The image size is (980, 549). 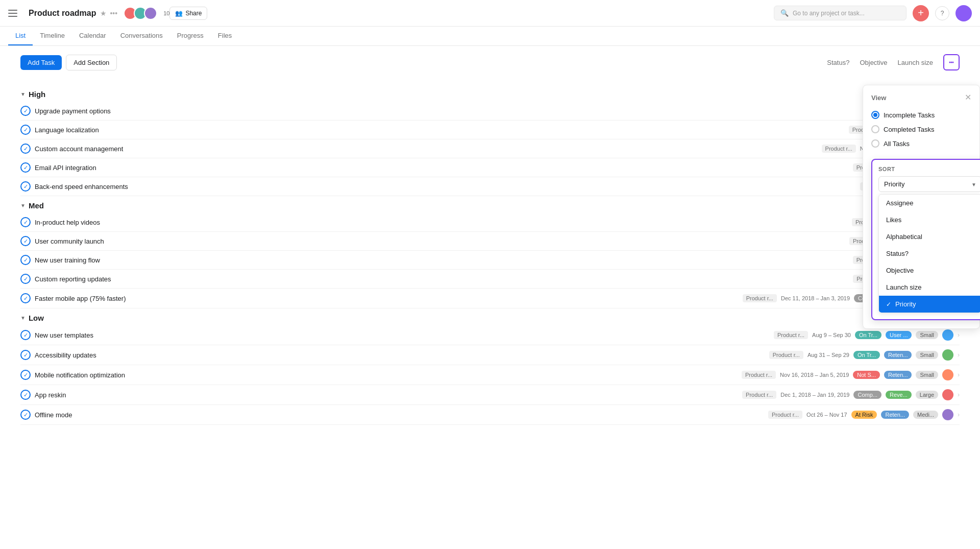 What do you see at coordinates (838, 62) in the screenshot?
I see `status-filter: Status?` at bounding box center [838, 62].